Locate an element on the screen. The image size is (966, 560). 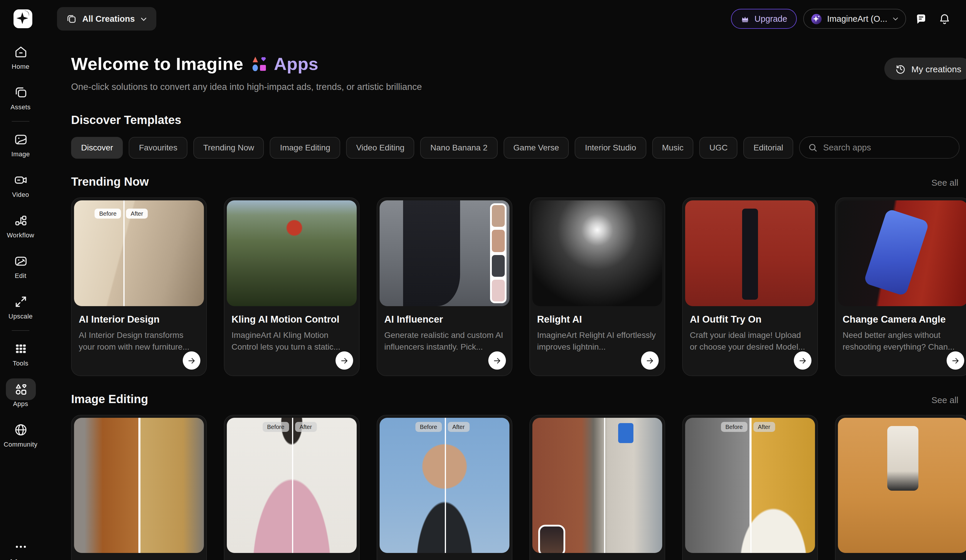
trending-see-all-link: See all is located at coordinates (945, 182).